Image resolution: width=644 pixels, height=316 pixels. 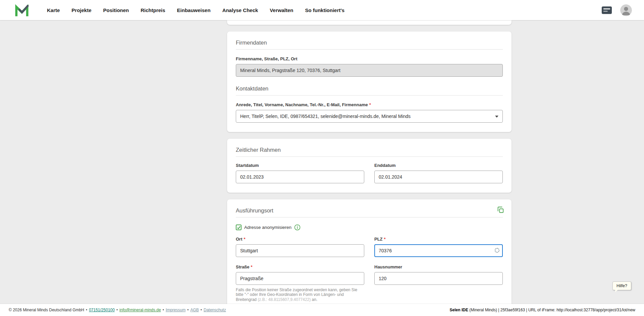 What do you see at coordinates (439, 177) in the screenshot?
I see `enddatum-input` at bounding box center [439, 177].